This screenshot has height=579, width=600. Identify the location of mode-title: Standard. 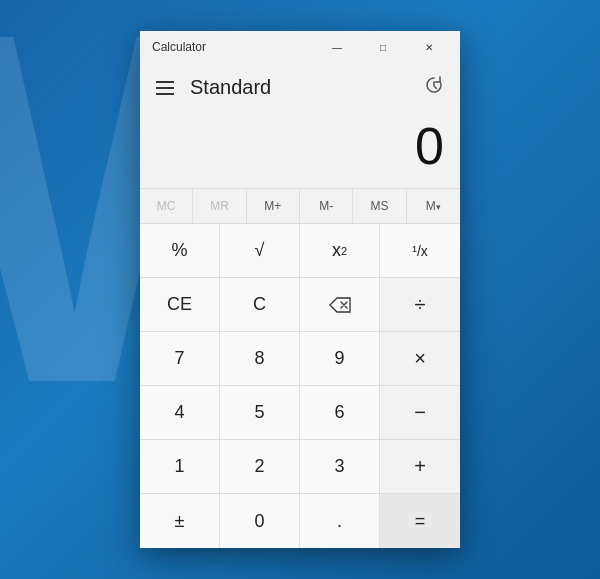
(230, 88).